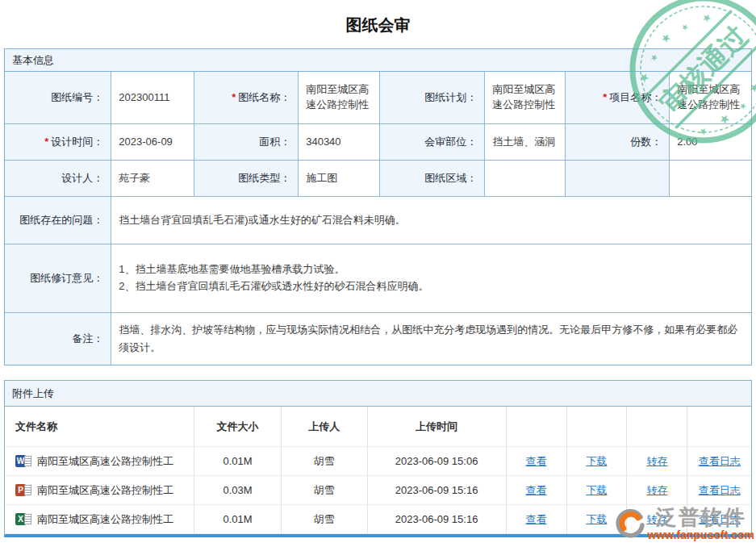 The height and width of the screenshot is (547, 756). Describe the element at coordinates (437, 461) in the screenshot. I see `file-upload-time: 2023-06-09 15:06` at that location.